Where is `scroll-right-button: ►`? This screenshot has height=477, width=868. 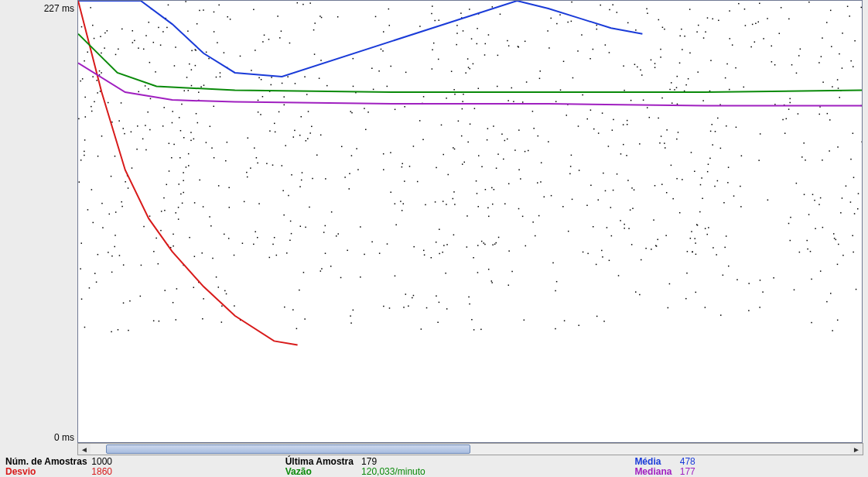 scroll-right-button: ► is located at coordinates (856, 449).